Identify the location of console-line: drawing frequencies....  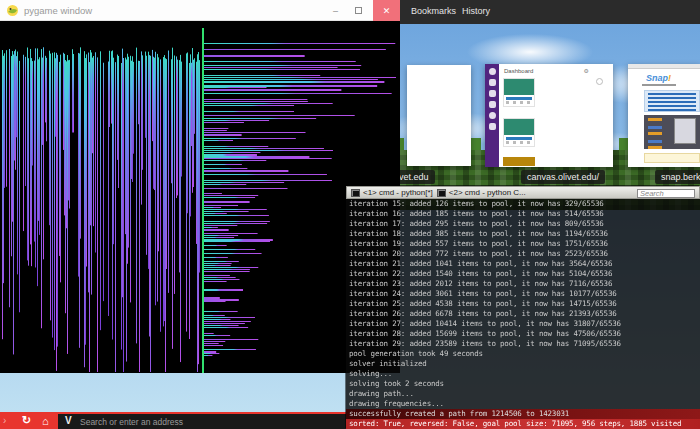
(523, 404).